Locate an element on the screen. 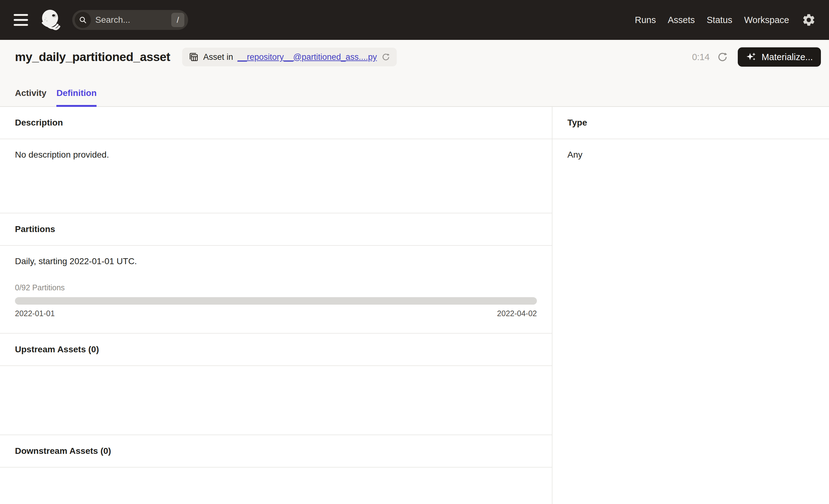 The height and width of the screenshot is (504, 829). refresh-timer: 0:14 is located at coordinates (701, 57).